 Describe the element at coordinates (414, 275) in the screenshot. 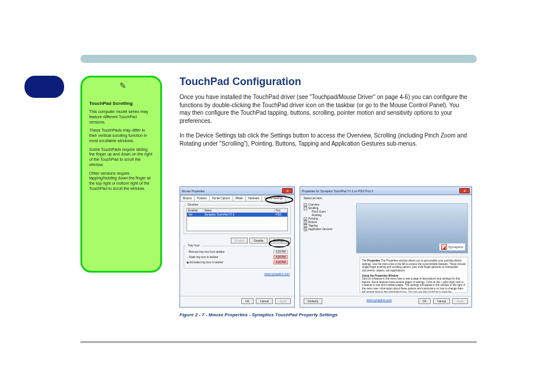

I see `description-panel: The Properties The Properties window all…` at that location.